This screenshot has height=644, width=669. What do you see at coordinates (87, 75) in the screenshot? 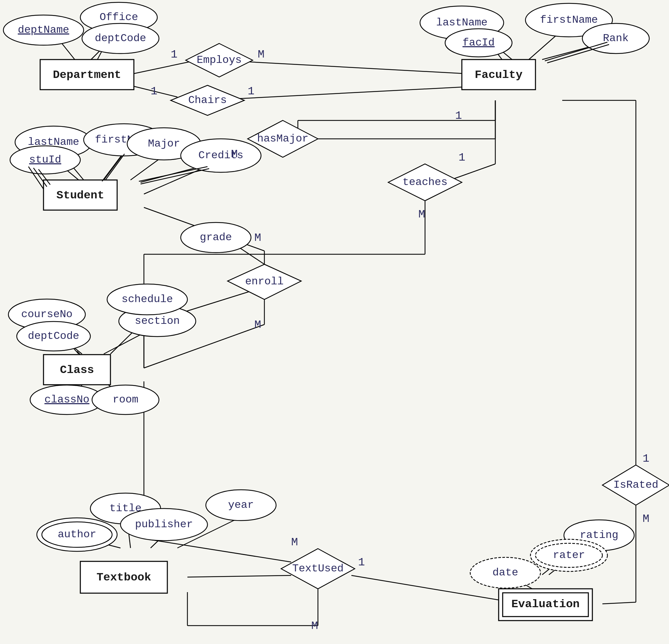
I see `entity-department-label: Department` at bounding box center [87, 75].